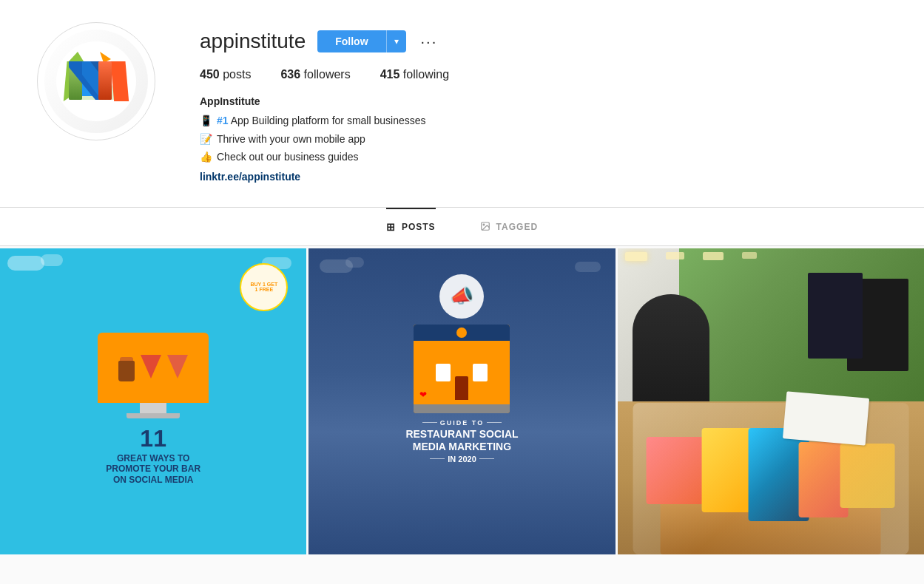 This screenshot has height=584, width=924. What do you see at coordinates (397, 41) in the screenshot?
I see `follow-dropdown-button: ▾` at bounding box center [397, 41].